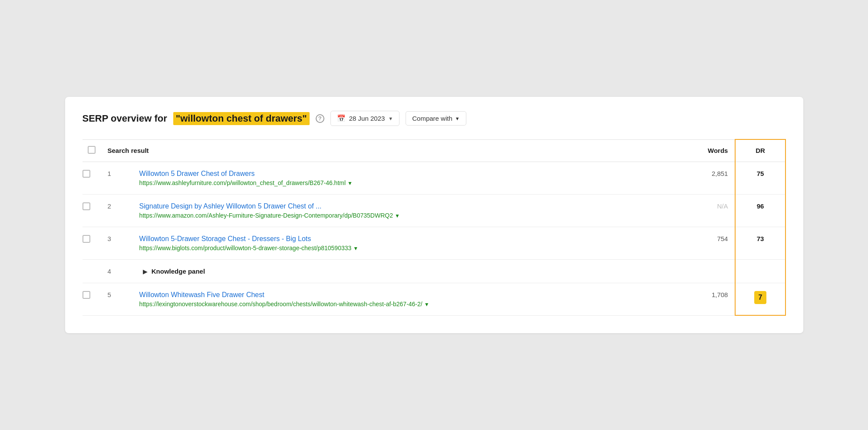  What do you see at coordinates (407, 295) in the screenshot?
I see `result-title-link: Willowton Whitewash Five Drawer Chest` at bounding box center [407, 295].